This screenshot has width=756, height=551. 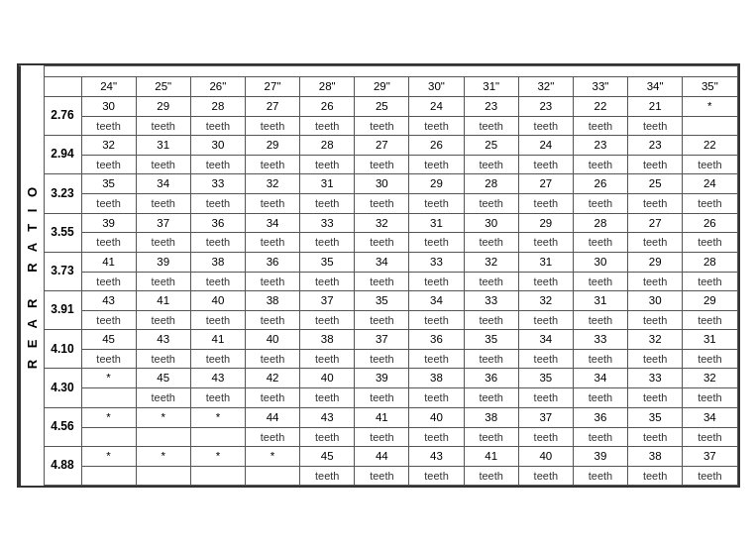 I want to click on teeth-r7-c9: teeth, so click(x=600, y=398).